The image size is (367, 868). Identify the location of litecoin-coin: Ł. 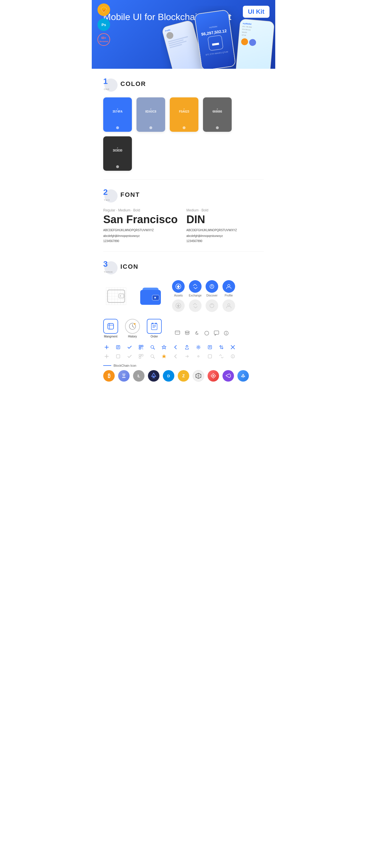
(139, 376).